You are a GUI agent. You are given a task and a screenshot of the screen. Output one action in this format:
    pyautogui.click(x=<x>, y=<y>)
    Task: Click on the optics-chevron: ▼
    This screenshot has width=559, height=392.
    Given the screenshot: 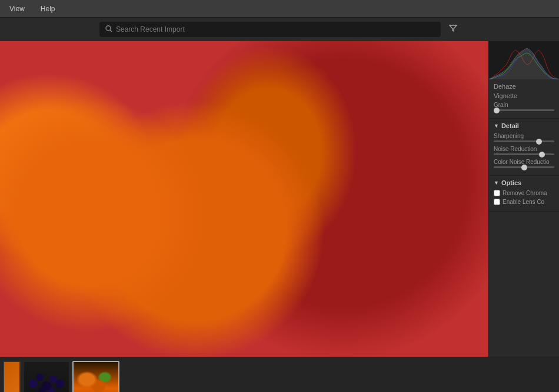 What is the action you would take?
    pyautogui.click(x=497, y=183)
    